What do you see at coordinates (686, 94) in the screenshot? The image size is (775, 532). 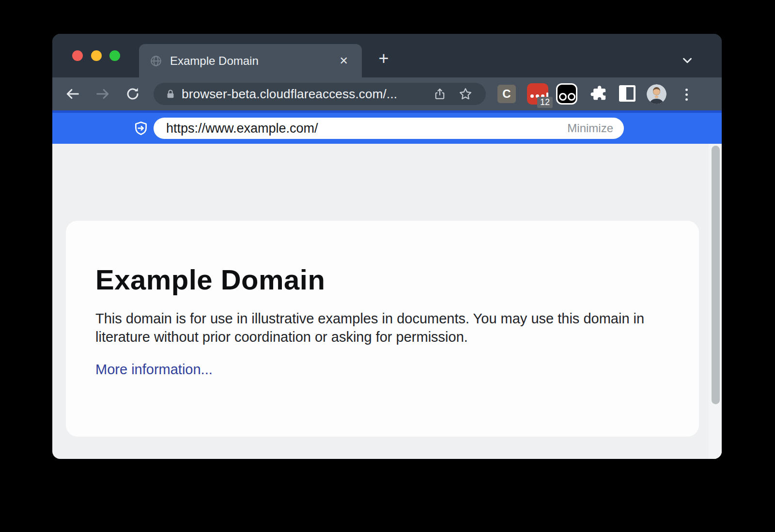 I see `browser-menu-button` at bounding box center [686, 94].